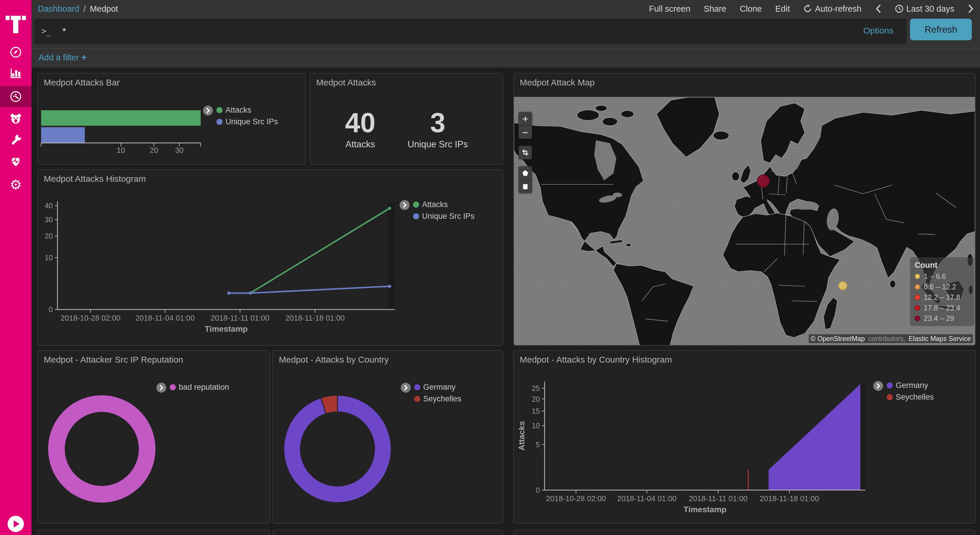 Image resolution: width=980 pixels, height=535 pixels. What do you see at coordinates (971, 9) in the screenshot?
I see `time-forward-button` at bounding box center [971, 9].